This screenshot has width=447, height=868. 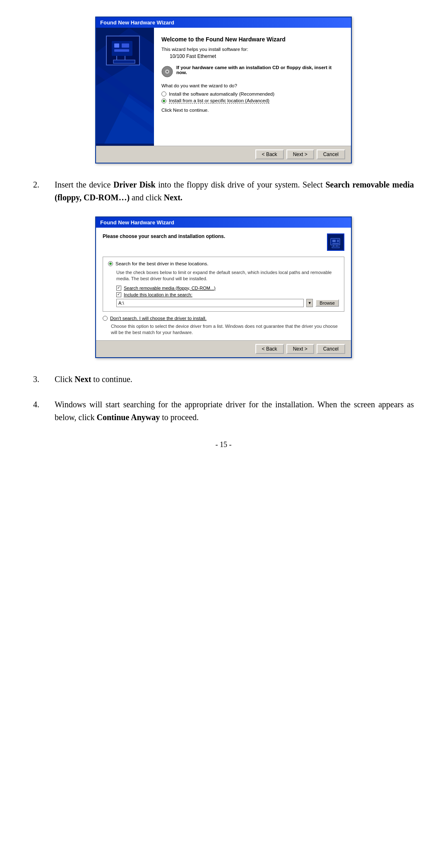 I want to click on page-number: - 15 -, so click(x=223, y=445).